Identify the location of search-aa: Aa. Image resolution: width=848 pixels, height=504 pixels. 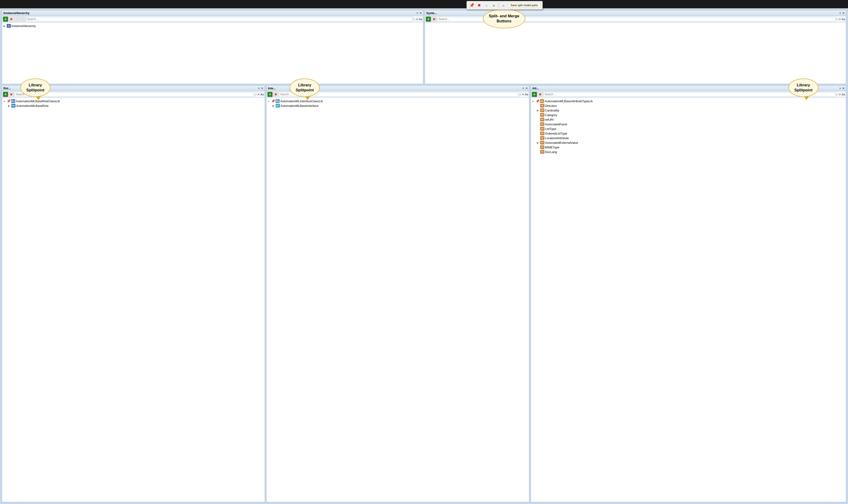
(421, 19).